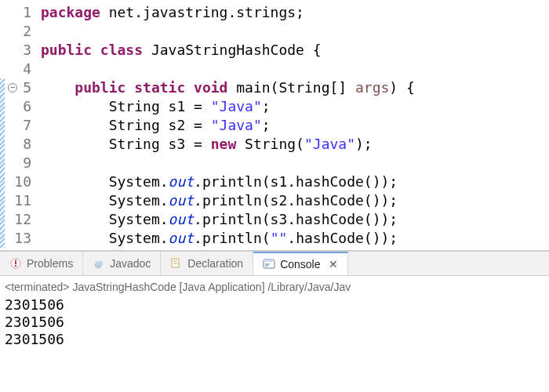 The image size is (549, 392). I want to click on close-icon: ✕, so click(333, 264).